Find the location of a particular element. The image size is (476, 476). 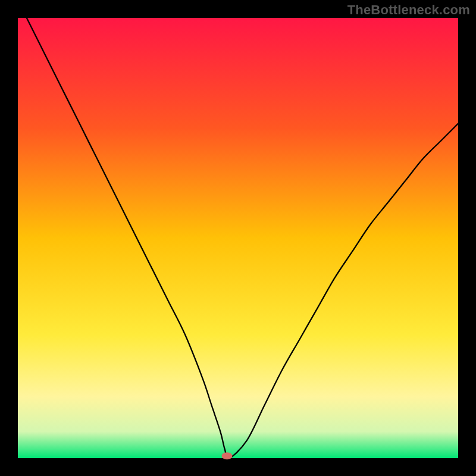

optimum-marker is located at coordinates (227, 456).